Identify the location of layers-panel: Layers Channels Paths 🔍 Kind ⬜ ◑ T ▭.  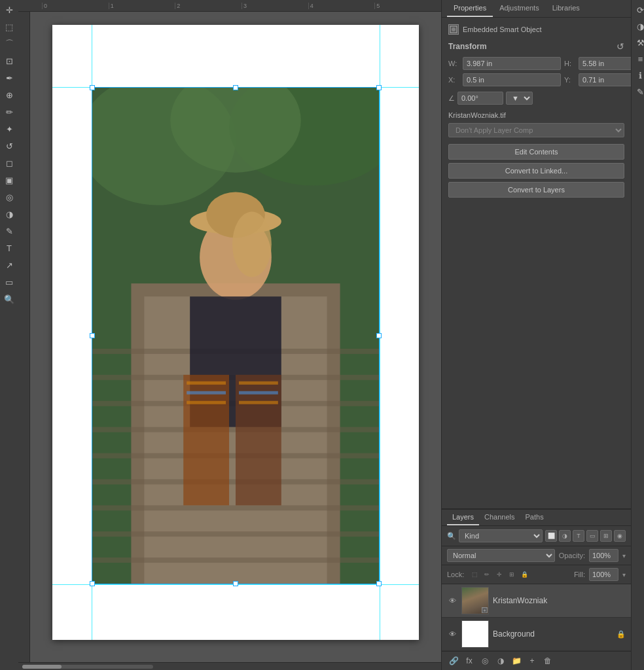
(537, 590).